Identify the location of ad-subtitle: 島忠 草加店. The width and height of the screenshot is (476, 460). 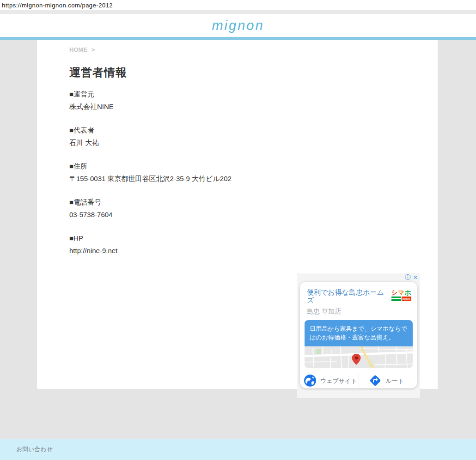
(348, 312).